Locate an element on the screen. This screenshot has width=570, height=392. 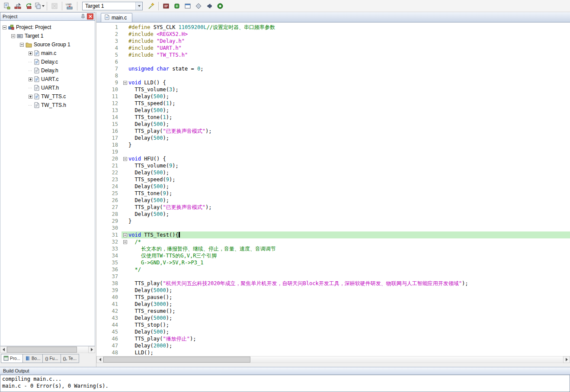
panel-tab-te: {},Te... is located at coordinates (70, 358).